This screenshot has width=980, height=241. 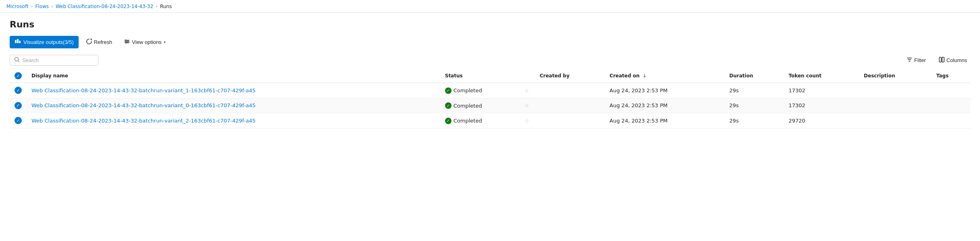 What do you see at coordinates (233, 76) in the screenshot?
I see `header-display-name: Display name` at bounding box center [233, 76].